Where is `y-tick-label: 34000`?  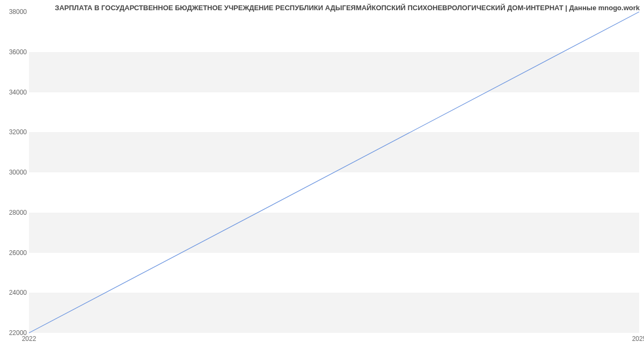 y-tick-label: 34000 is located at coordinates (15, 92).